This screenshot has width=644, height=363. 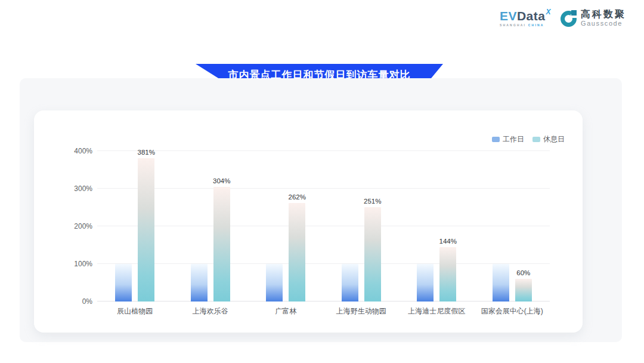 What do you see at coordinates (603, 24) in the screenshot?
I see `gausscode-name-en: Gausscode` at bounding box center [603, 24].